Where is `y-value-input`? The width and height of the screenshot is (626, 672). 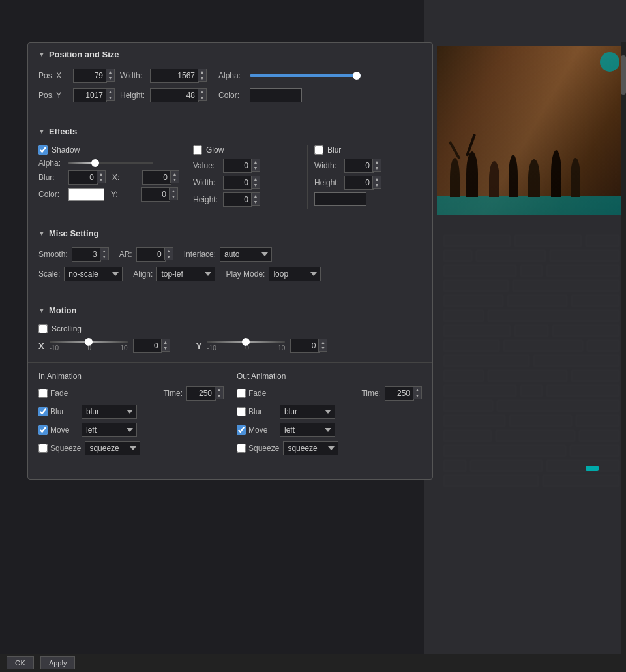 y-value-input is located at coordinates (305, 346).